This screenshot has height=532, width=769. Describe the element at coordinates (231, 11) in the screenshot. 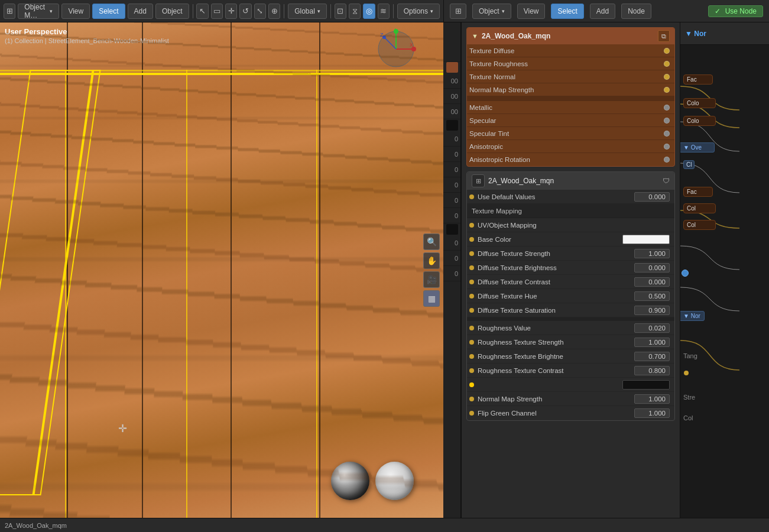

I see `move-icon: ✛` at that location.